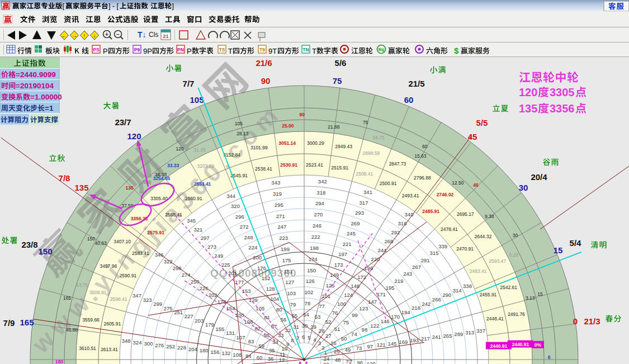 The height and width of the screenshot is (364, 629). Describe the element at coordinates (96, 50) in the screenshot. I see `svg-text: PS` at that location.